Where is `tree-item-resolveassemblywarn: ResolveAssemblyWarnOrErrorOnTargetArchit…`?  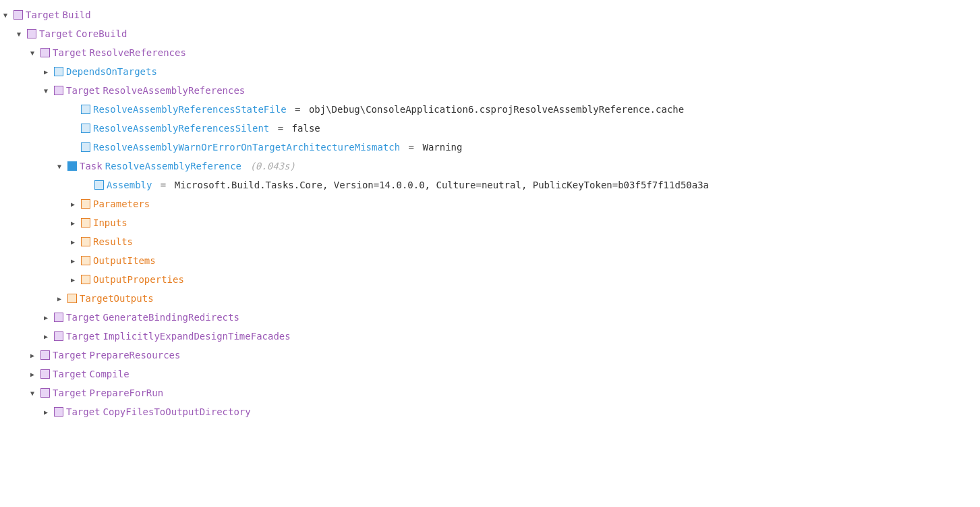 tree-item-resolveassemblywarn: ResolveAssemblyWarnOrErrorOnTargetArchit… is located at coordinates (490, 147).